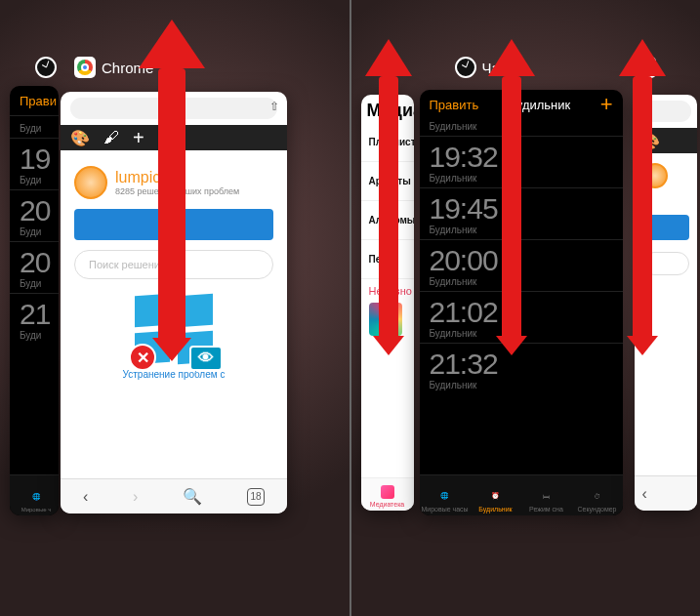 The image size is (700, 616). I want to click on add-alarm-button: +, so click(607, 104).